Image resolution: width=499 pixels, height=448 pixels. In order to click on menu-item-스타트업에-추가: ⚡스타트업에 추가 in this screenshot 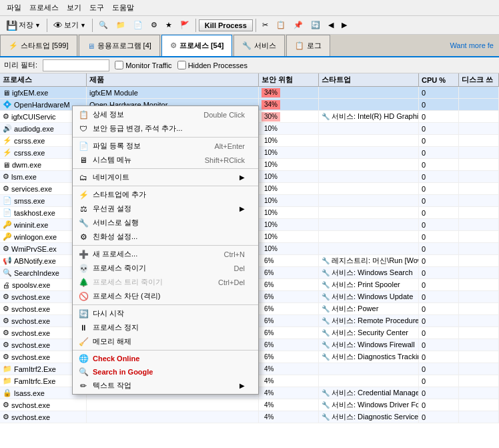, I will do `click(165, 195)`.